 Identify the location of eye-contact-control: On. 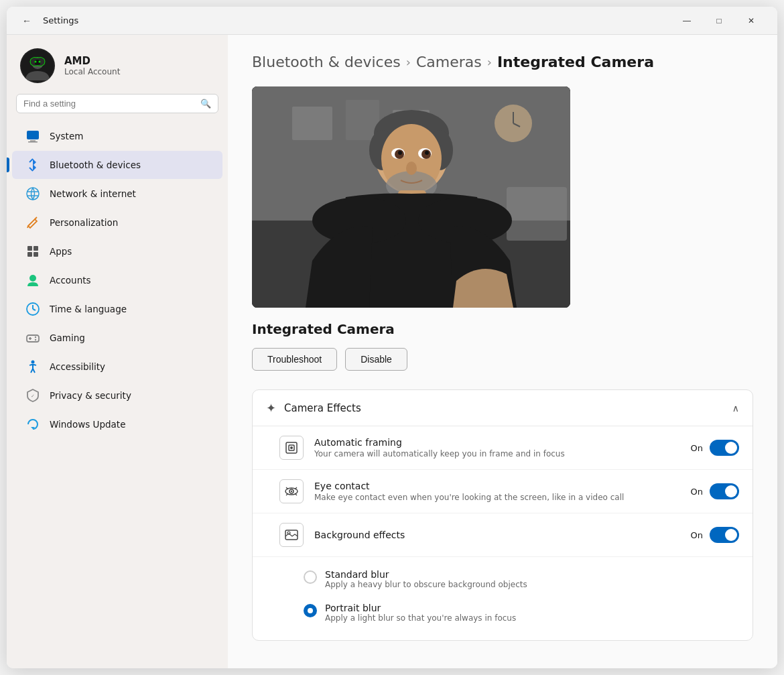
(715, 491).